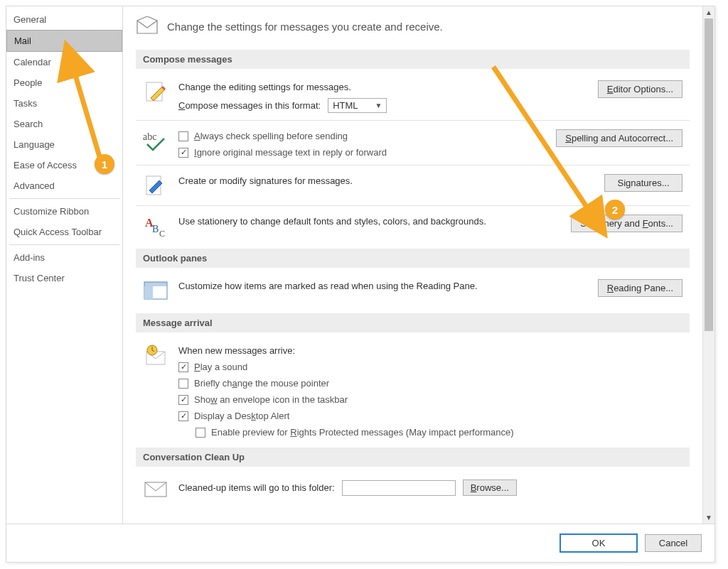 The height and width of the screenshot is (569, 728). I want to click on section-arrival-head: Message arrival, so click(412, 323).